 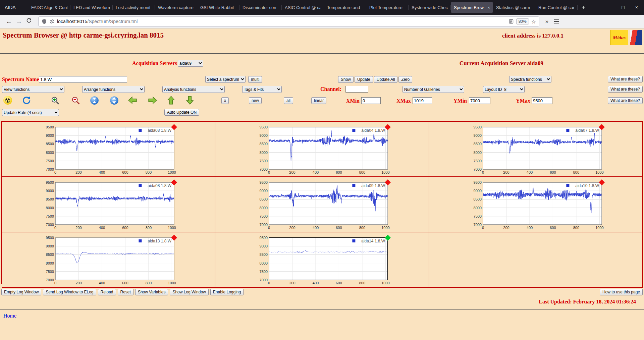 What do you see at coordinates (55, 100) in the screenshot?
I see `zoom-in-icon` at bounding box center [55, 100].